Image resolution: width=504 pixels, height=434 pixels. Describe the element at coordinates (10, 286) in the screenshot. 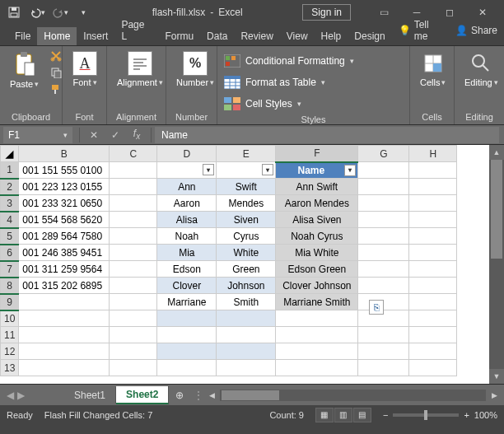

I see `row-header: 8` at that location.